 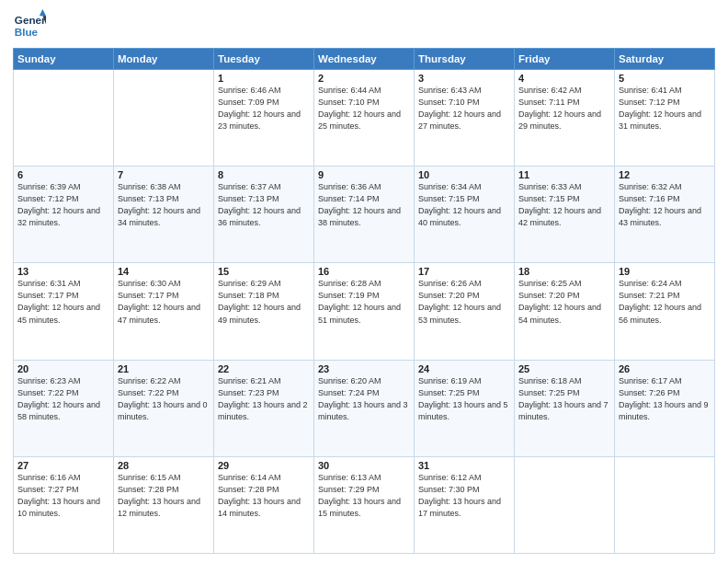 What do you see at coordinates (464, 78) in the screenshot?
I see `day-number: 3` at bounding box center [464, 78].